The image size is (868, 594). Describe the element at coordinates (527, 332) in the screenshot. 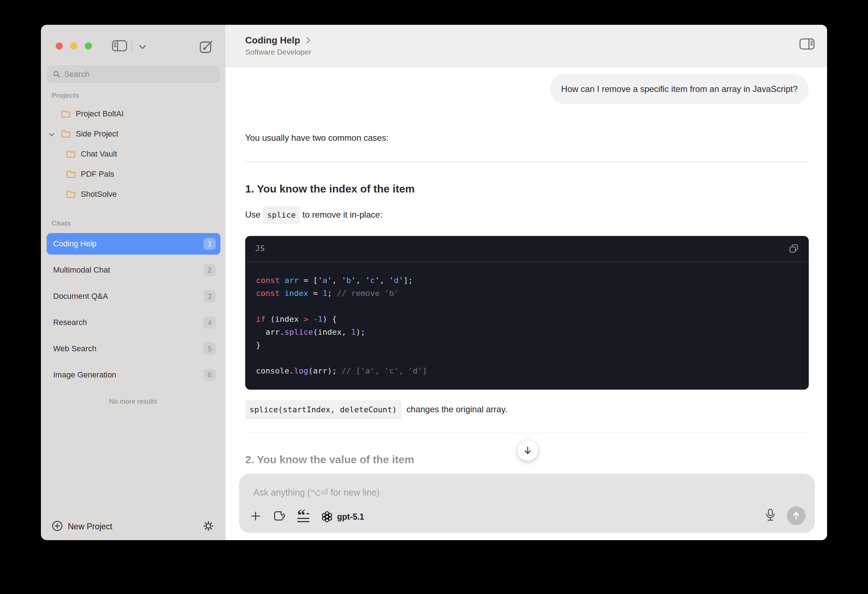

I see `code-line: arr.splice(index, 1);` at that location.